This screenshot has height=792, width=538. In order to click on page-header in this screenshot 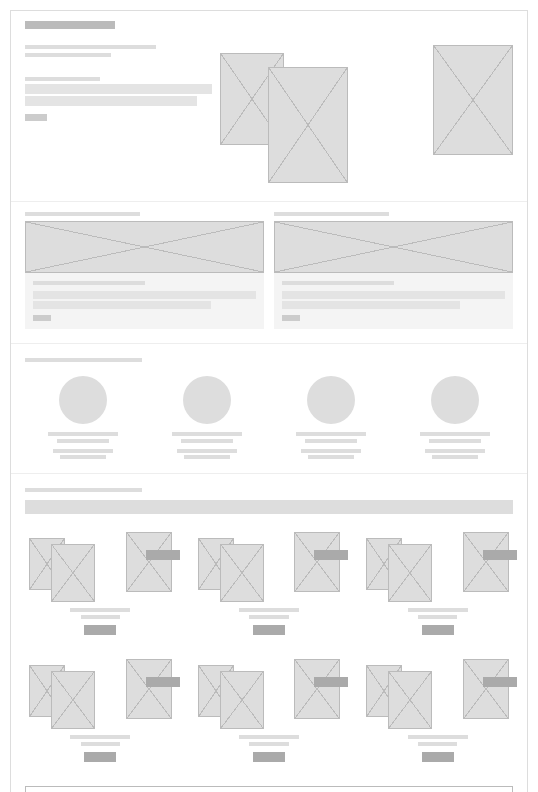, I will do `click(269, 25)`.